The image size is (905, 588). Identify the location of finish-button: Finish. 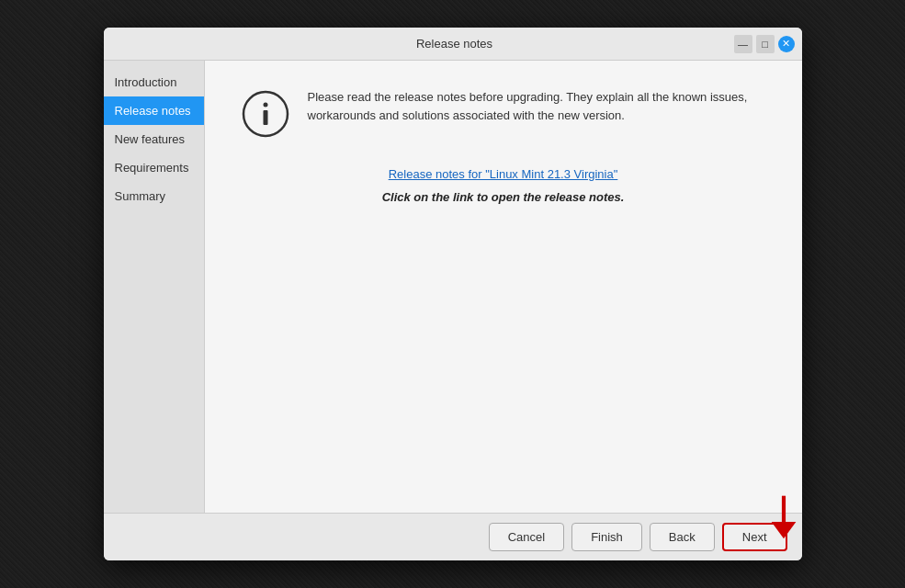
(606, 537).